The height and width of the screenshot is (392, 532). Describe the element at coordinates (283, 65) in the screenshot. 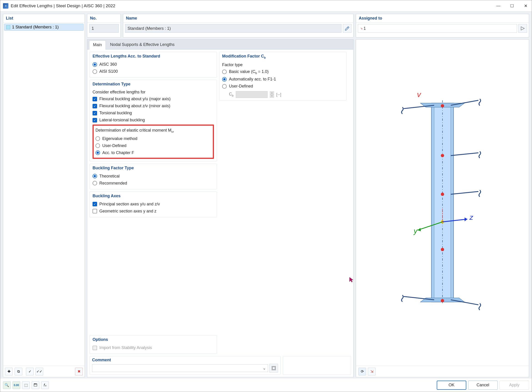

I see `factor-type-label: Factor type` at that location.